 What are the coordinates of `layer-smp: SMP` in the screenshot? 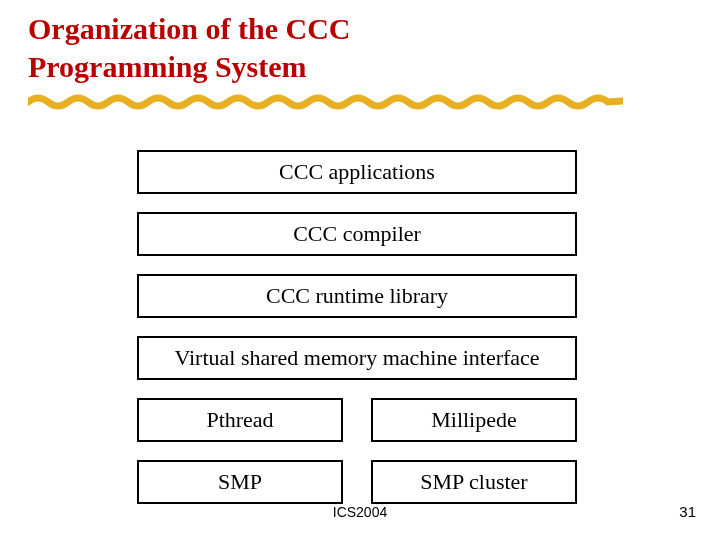 It's located at (240, 482).